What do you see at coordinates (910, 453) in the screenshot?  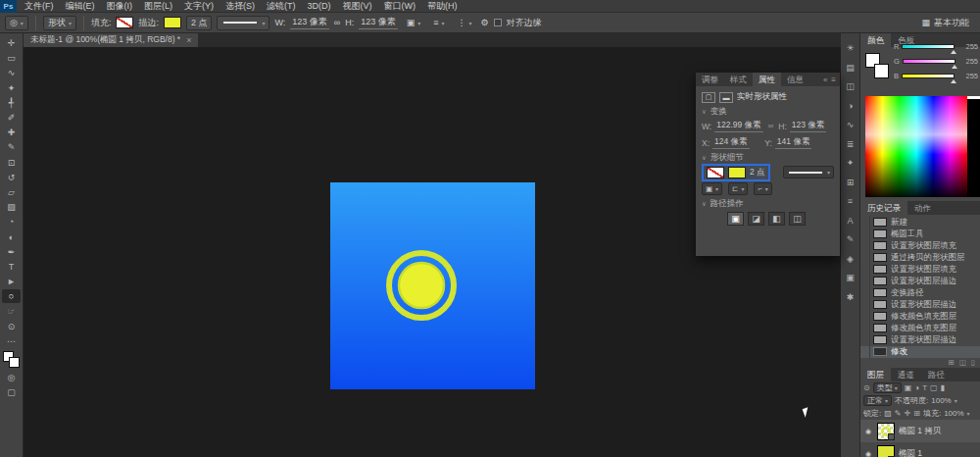 I see `layer-name: 椭圆 1` at bounding box center [910, 453].